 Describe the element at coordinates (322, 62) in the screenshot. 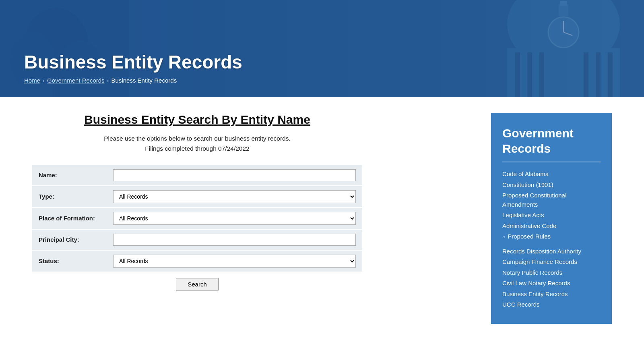

I see `page-title: Business Entity Records` at that location.